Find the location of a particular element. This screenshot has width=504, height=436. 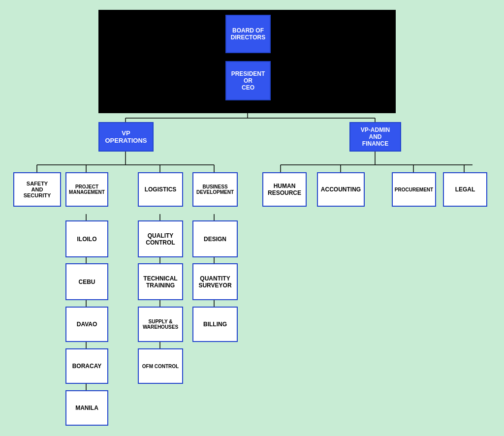

business-development: BUSINESS DEVELOPMENT is located at coordinates (215, 189).